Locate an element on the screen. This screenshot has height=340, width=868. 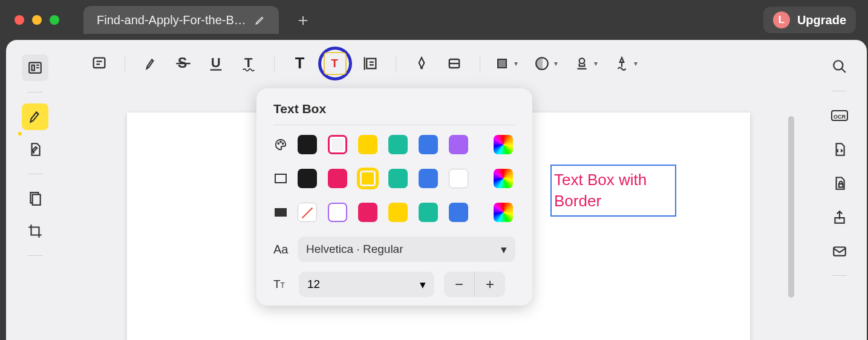
size-select: 12 ▾ is located at coordinates (367, 284).